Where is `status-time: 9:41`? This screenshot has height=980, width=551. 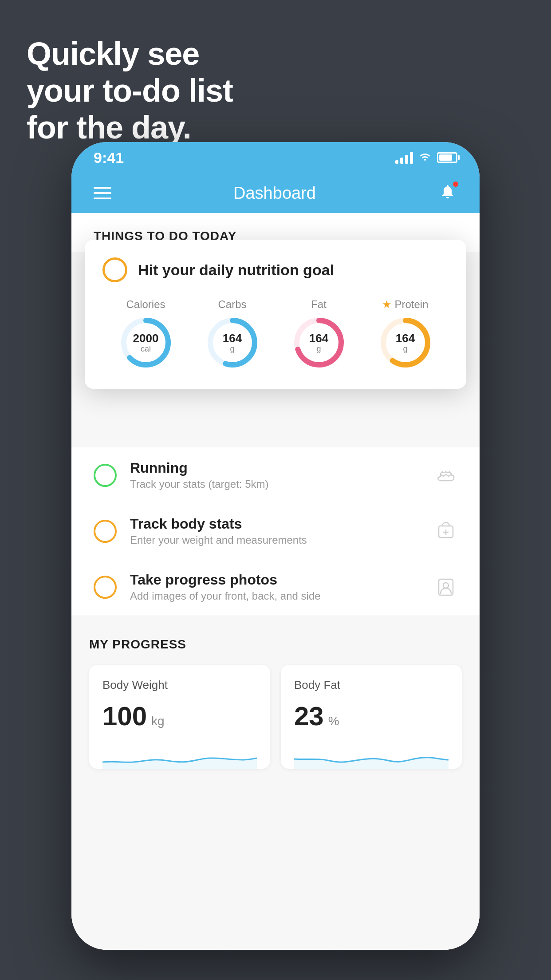 status-time: 9:41 is located at coordinates (109, 158).